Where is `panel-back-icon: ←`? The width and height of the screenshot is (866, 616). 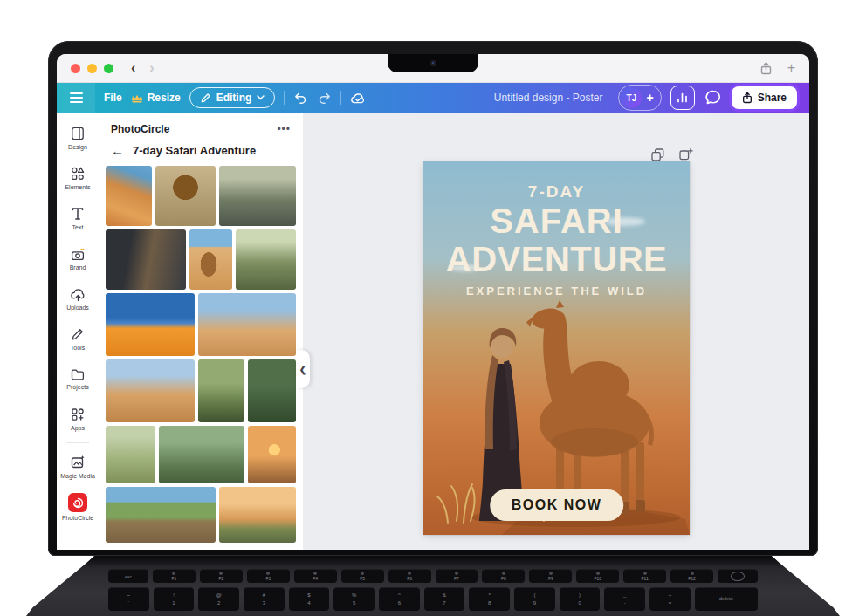 panel-back-icon: ← is located at coordinates (117, 150).